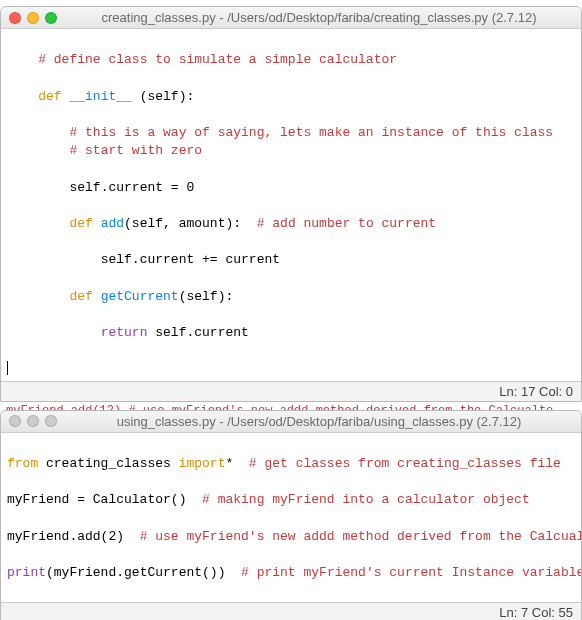 The image size is (582, 620). I want to click on keyword-return: return, so click(128, 332).